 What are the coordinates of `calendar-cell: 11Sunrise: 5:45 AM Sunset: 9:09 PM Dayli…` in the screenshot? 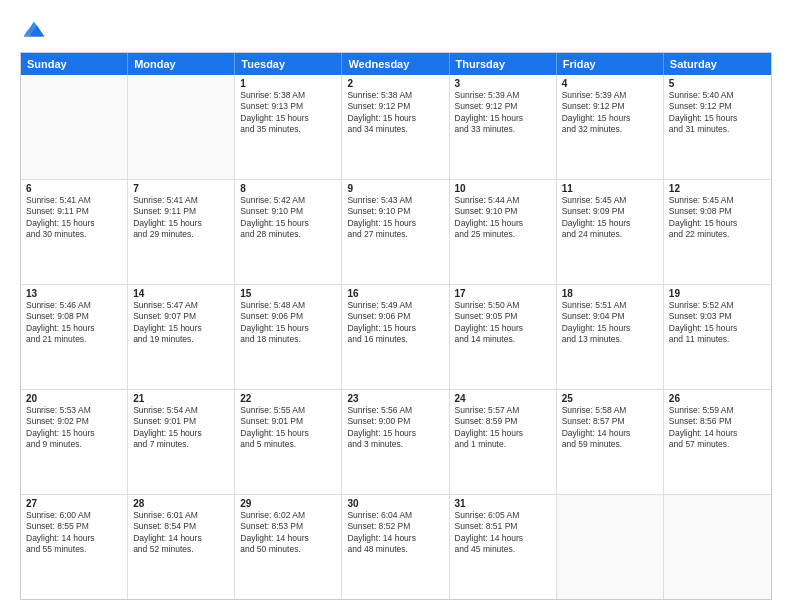 It's located at (610, 232).